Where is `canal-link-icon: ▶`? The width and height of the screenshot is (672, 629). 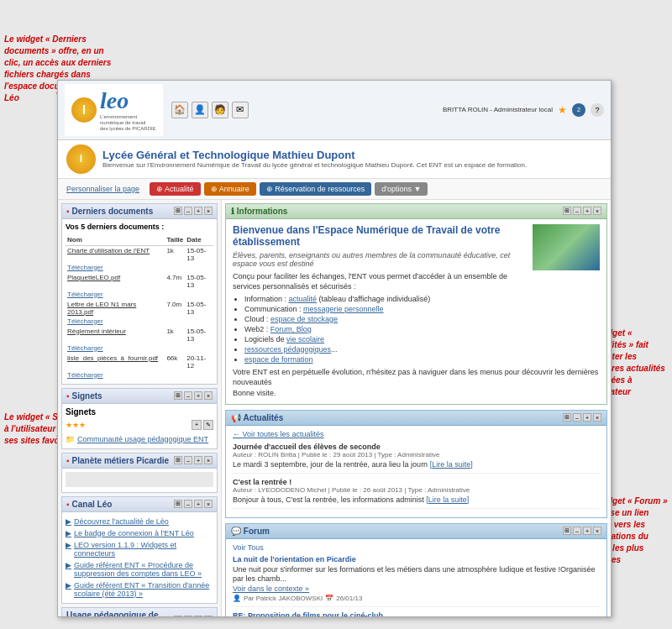
canal-link-icon: ▶ is located at coordinates (69, 522).